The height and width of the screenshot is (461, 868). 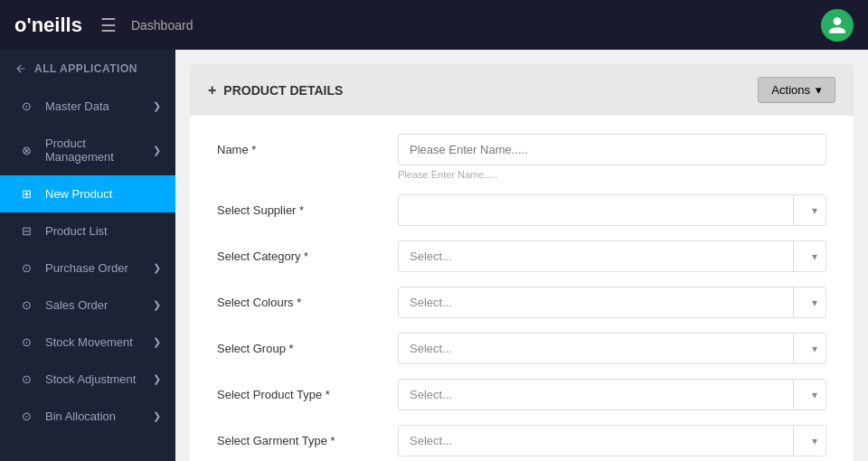 I want to click on sidebar-item-sales-order: ⊙ Sales Order ❯, so click(x=88, y=306).